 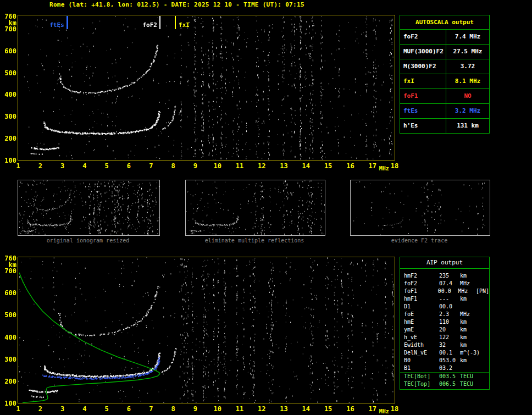 I want to click on param-value: 131 km, so click(x=468, y=126).